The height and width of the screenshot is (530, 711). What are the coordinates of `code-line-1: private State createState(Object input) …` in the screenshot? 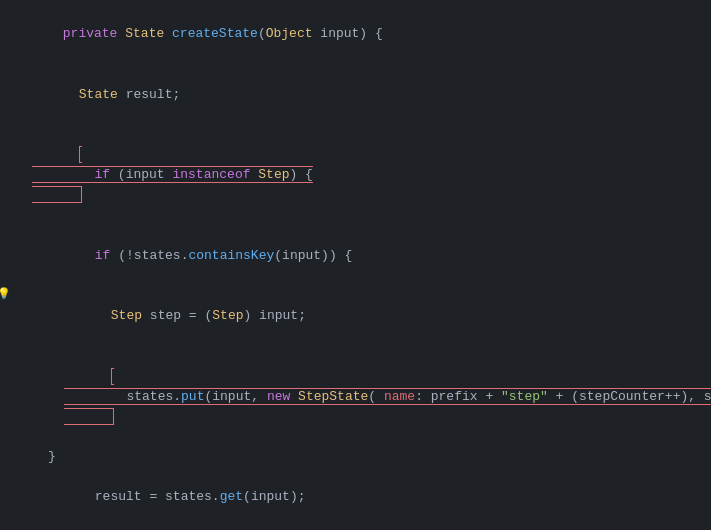 It's located at (356, 34).